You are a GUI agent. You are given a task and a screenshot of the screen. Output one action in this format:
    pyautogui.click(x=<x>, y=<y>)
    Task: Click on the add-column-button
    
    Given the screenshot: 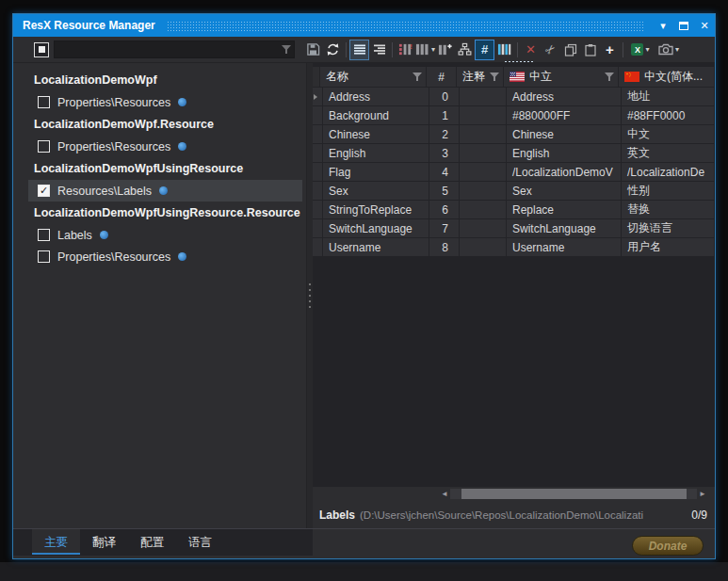 What is the action you would take?
    pyautogui.click(x=445, y=50)
    